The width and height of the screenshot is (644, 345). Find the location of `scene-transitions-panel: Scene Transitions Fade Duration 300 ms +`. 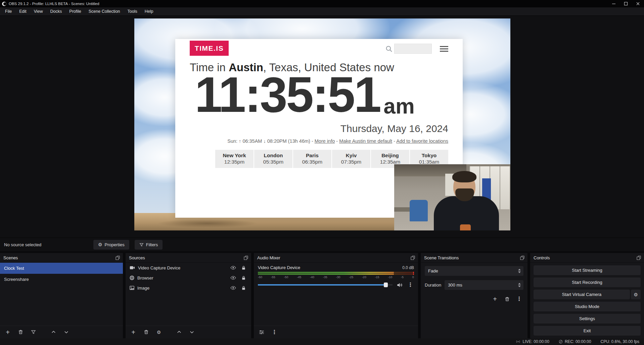

scene-transitions-panel: Scene Transitions Fade Duration 300 ms + is located at coordinates (474, 296).